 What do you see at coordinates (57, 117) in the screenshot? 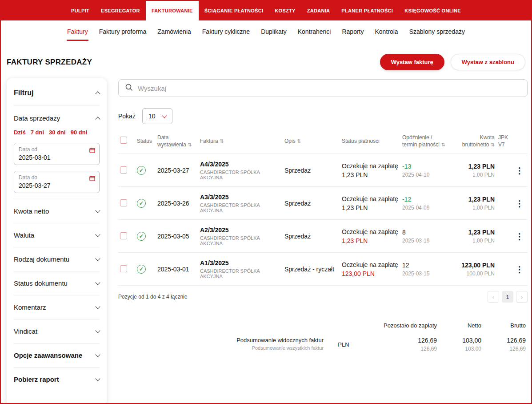
I see `section-data-sprzedazy: Data sprzedaży` at bounding box center [57, 117].